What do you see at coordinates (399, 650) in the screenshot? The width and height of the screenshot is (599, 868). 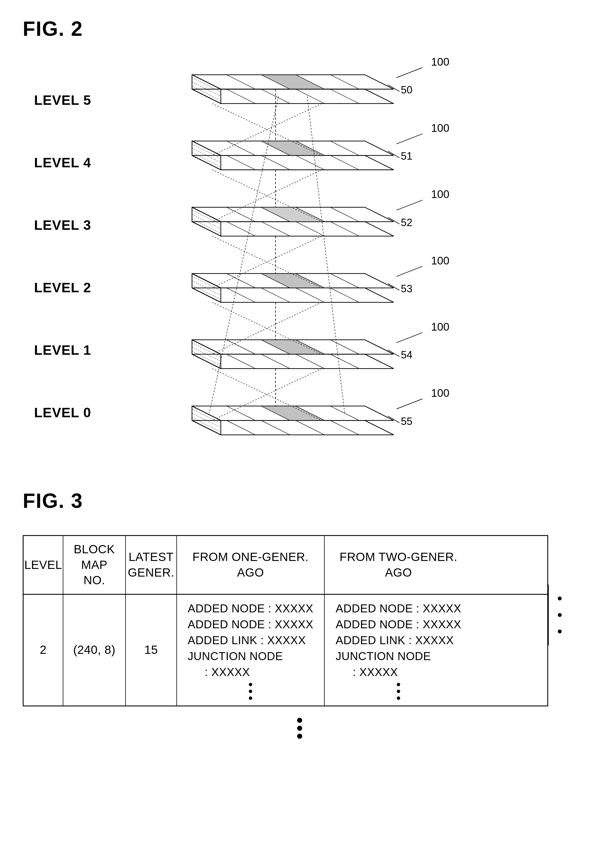 I see `td-from-two: ADDED NODE : XXXXX ADDED NODE : XXXXX AD…` at bounding box center [399, 650].